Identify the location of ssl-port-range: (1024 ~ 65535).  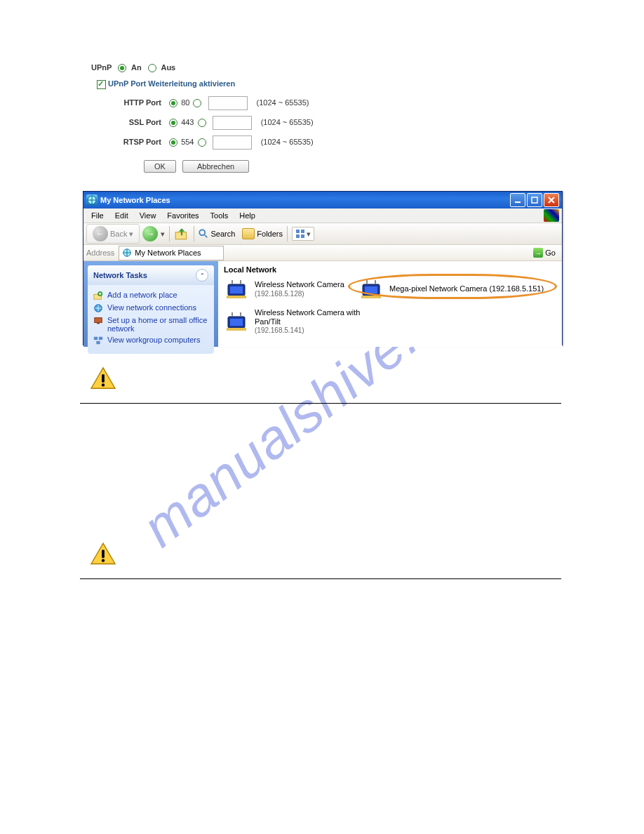
(288, 122).